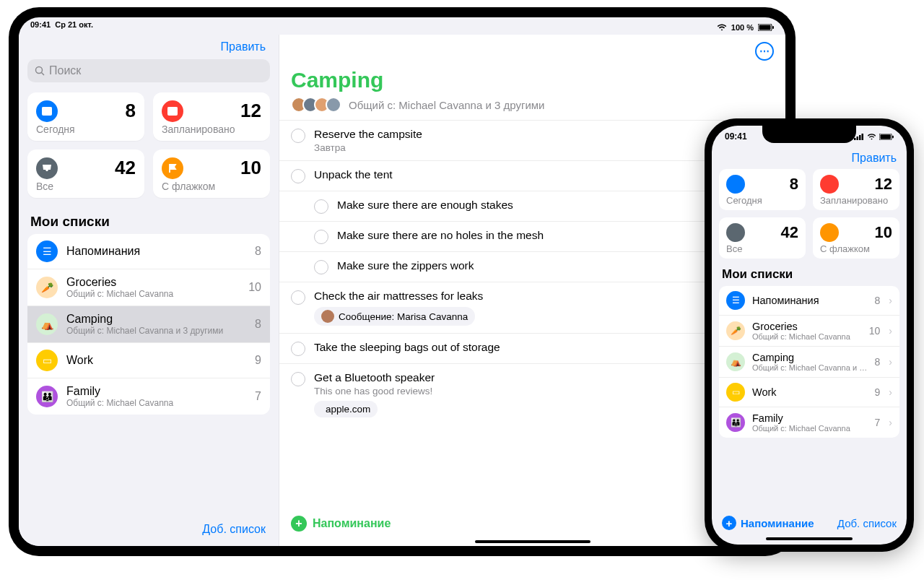 The height and width of the screenshot is (585, 924). What do you see at coordinates (346, 409) in the screenshot?
I see `link-chip: apple.com` at bounding box center [346, 409].